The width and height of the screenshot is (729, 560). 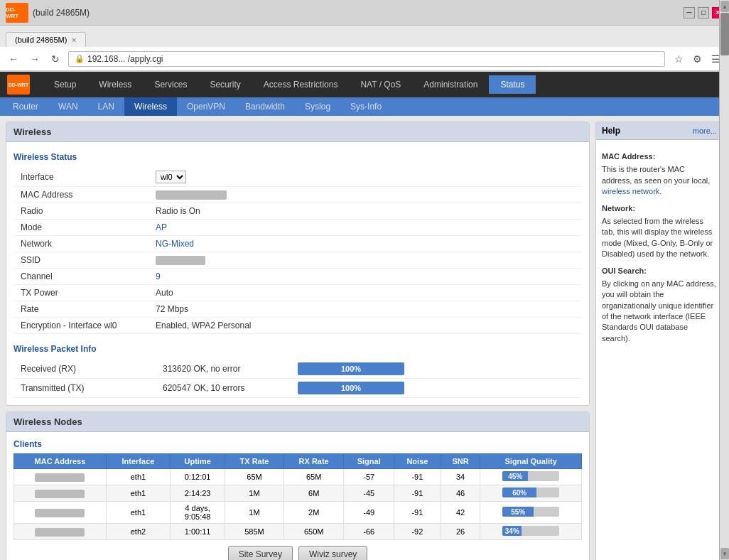 What do you see at coordinates (298, 493) in the screenshot?
I see `table-row: eth1 2:14:23 1M 6M -45 -91 46` at bounding box center [298, 493].